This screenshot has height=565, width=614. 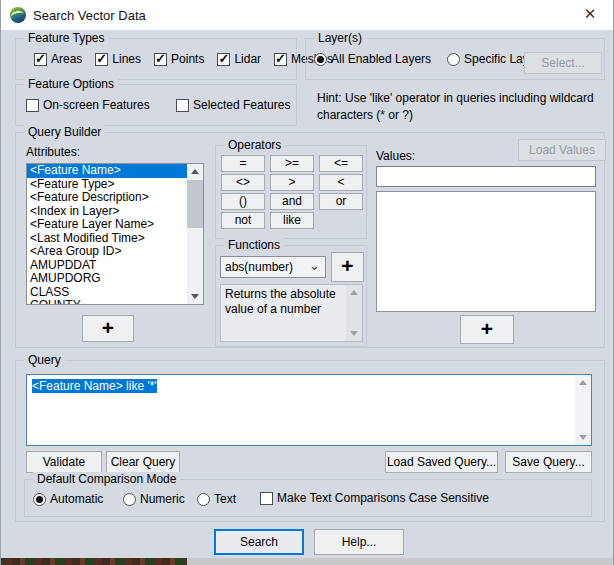 What do you see at coordinates (548, 462) in the screenshot?
I see `save-query-button: Save Query...` at bounding box center [548, 462].